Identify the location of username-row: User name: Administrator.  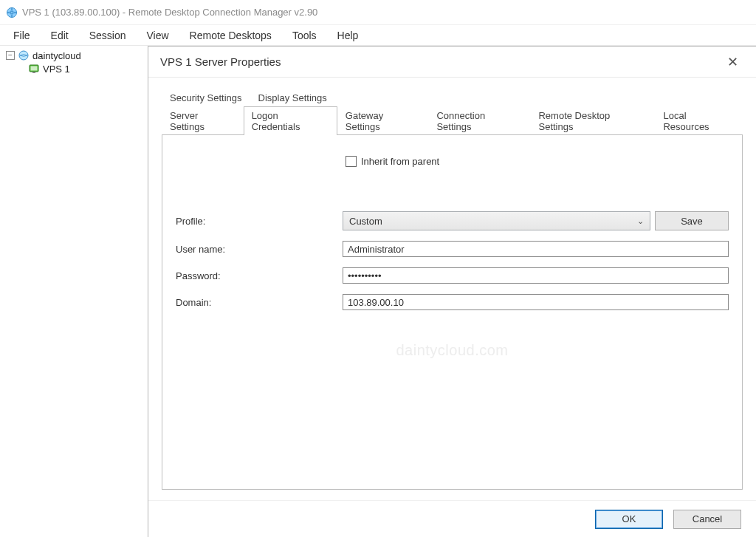
(452, 249).